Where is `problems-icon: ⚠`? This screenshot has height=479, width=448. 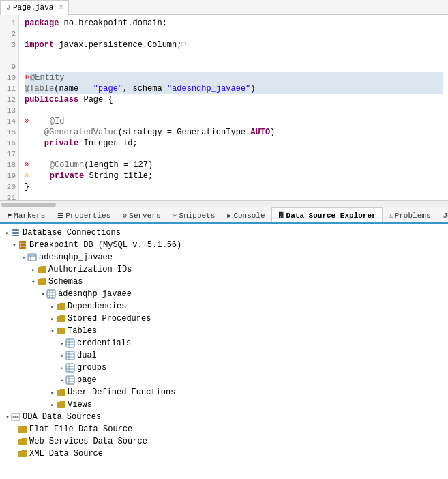
problems-icon: ⚠ is located at coordinates (391, 216).